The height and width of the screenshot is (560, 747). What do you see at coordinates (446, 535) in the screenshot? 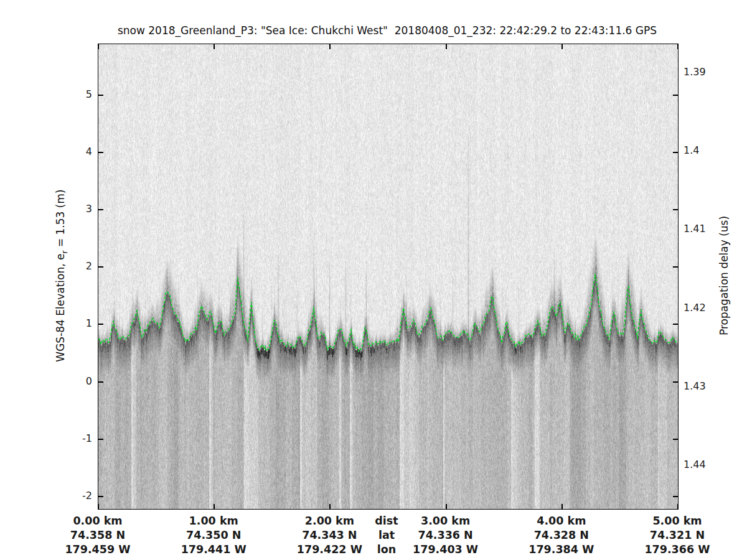
I see `xaxis-label-group: 3.00 km74.336 N179.403 W` at bounding box center [446, 535].